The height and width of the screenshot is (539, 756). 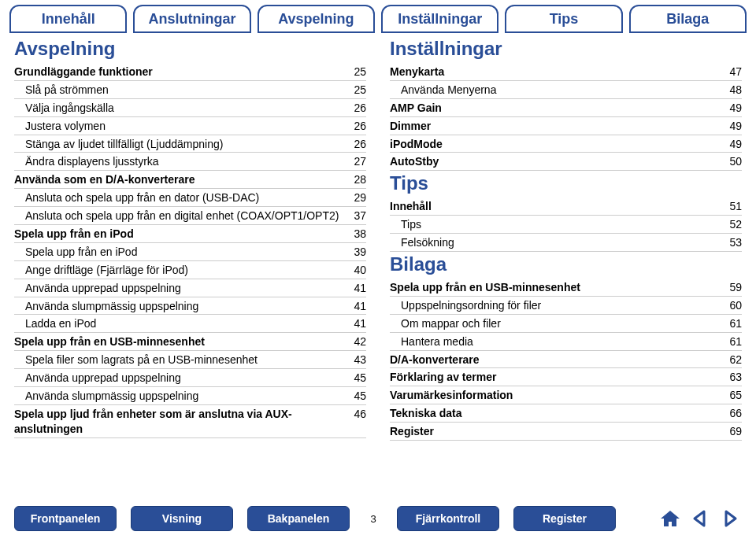 What do you see at coordinates (730, 242) in the screenshot?
I see `toc-page: 53` at bounding box center [730, 242].